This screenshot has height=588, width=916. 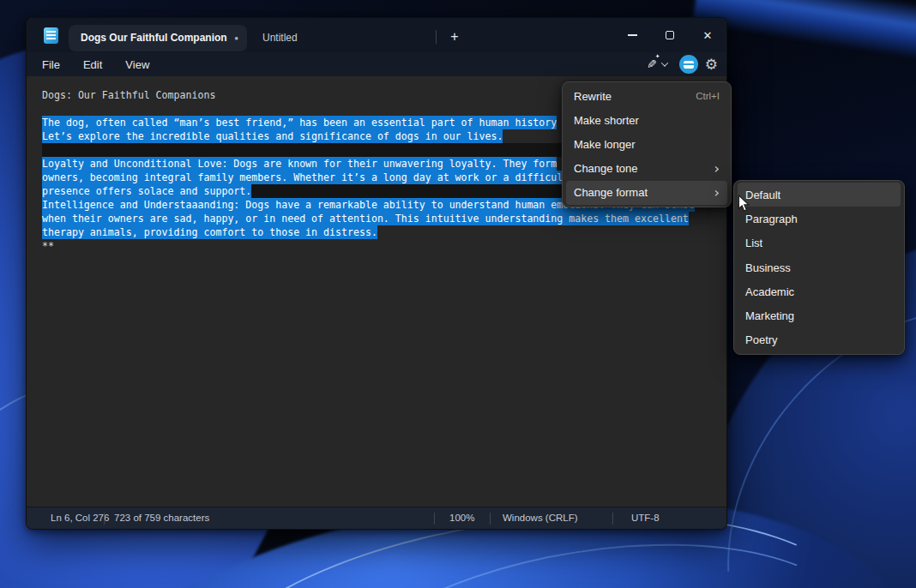 I want to click on submenu-item-marketing: Marketing, so click(x=819, y=315).